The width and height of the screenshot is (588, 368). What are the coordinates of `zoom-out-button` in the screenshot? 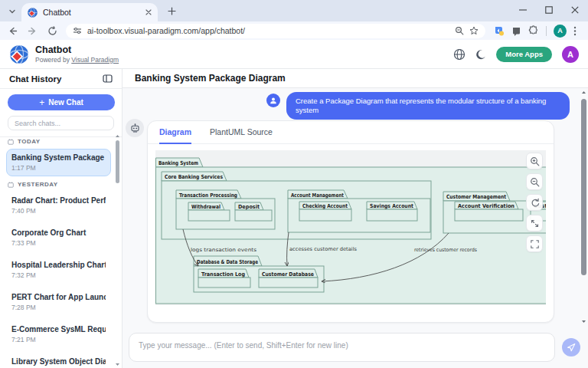 It's located at (534, 182).